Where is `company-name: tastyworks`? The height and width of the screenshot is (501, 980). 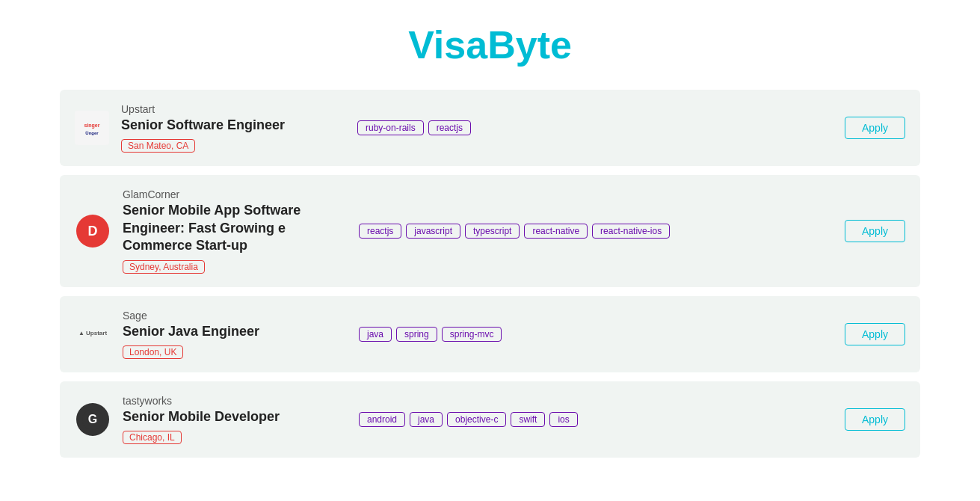
company-name: tastyworks is located at coordinates (227, 401).